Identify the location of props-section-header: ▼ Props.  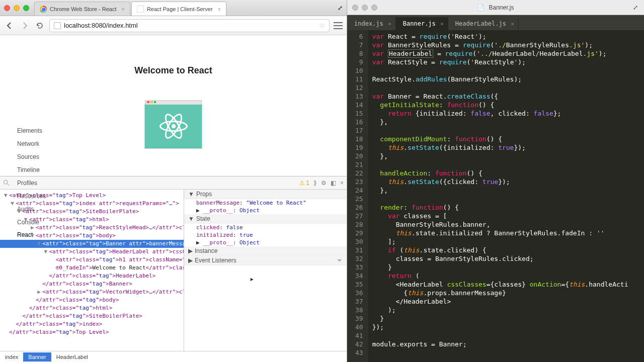
(266, 194).